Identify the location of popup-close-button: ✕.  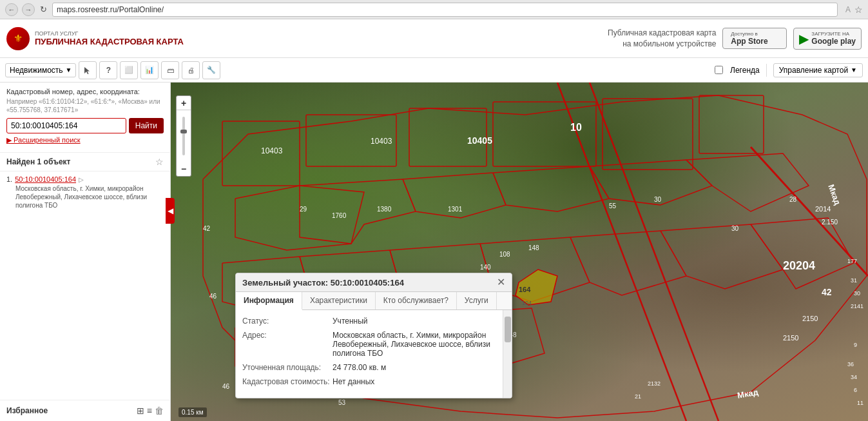
(501, 282).